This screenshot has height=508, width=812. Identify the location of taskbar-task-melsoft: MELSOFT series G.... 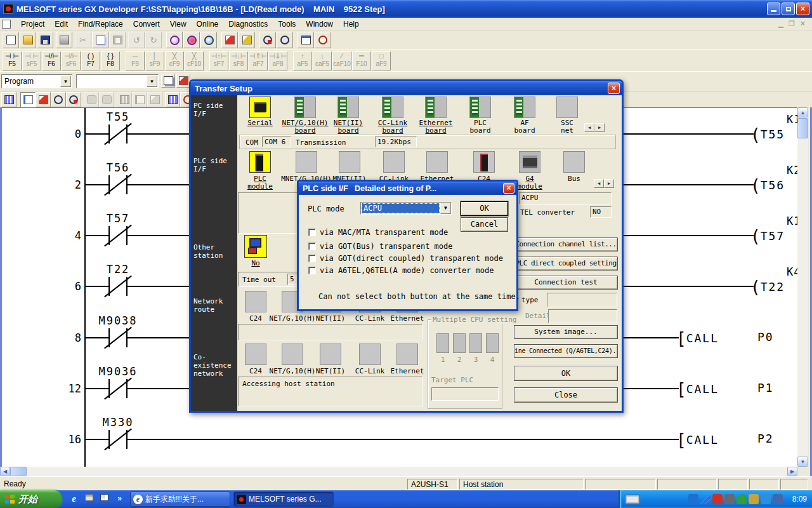
(284, 499).